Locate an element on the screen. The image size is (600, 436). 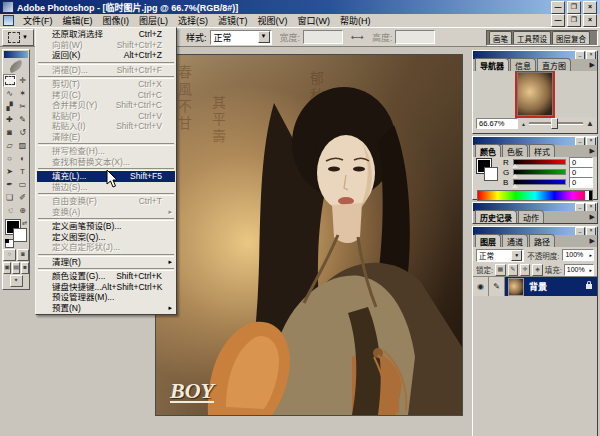
lock-transparency-button: ▦ is located at coordinates (500, 270).